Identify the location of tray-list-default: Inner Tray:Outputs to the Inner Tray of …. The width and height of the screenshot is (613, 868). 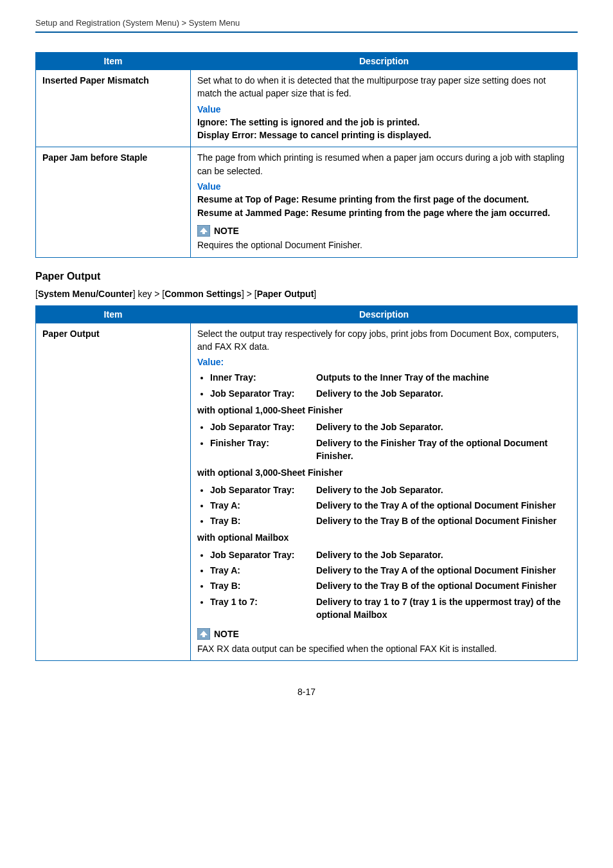
(384, 386).